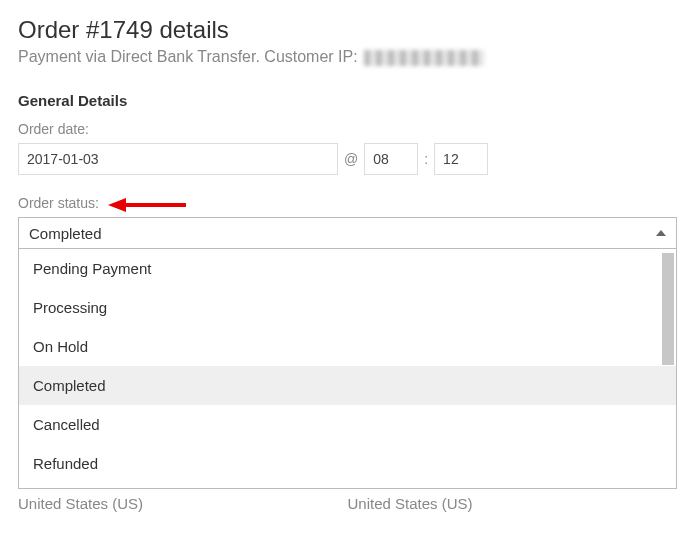 This screenshot has height=544, width=693. Describe the element at coordinates (668, 368) in the screenshot. I see `scrollbar-track` at that location.